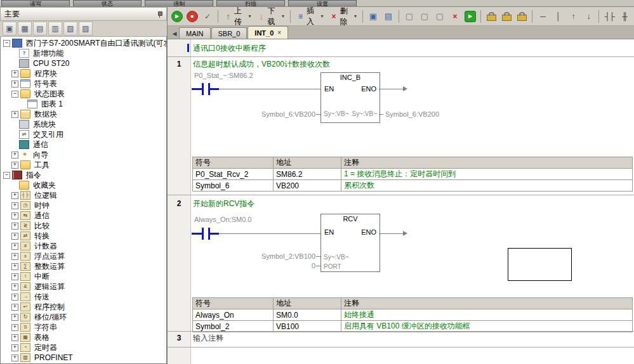  Describe the element at coordinates (350, 98) in the screenshot. I see `inc-b-box: INC_B EN ENO Sy~:VB~ Sy~:VB~` at that location.